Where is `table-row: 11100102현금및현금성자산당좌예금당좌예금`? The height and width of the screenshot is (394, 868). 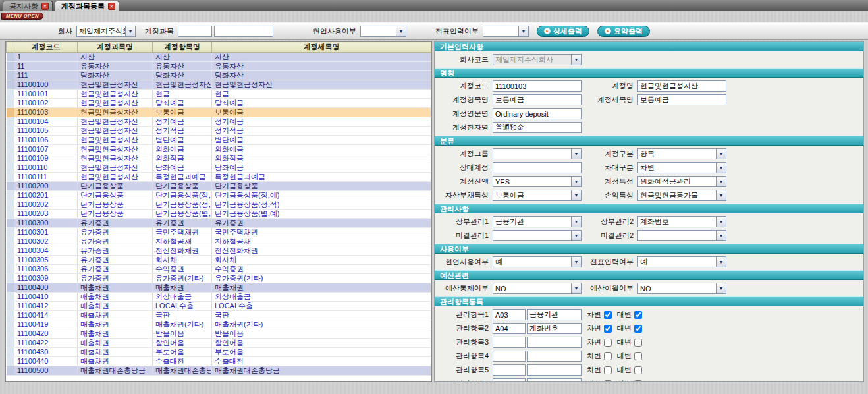
table-row: 11100102현금및현금성자산당좌예금당좌예금 is located at coordinates (219, 103).